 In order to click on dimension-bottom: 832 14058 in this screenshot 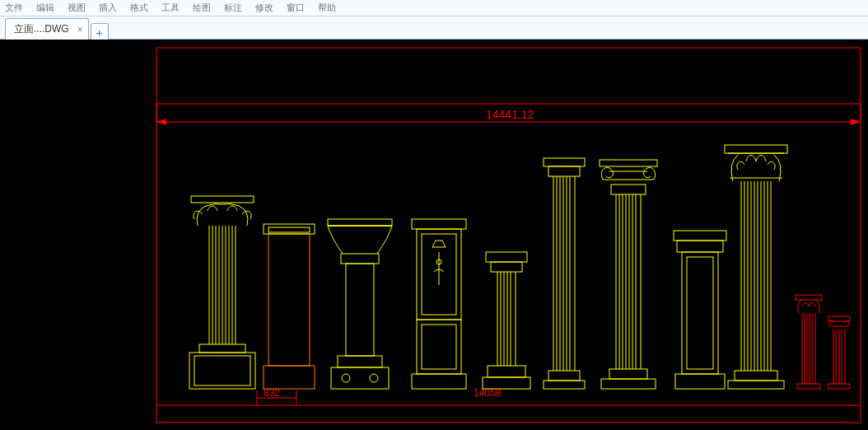, I will do `click(379, 396)`.